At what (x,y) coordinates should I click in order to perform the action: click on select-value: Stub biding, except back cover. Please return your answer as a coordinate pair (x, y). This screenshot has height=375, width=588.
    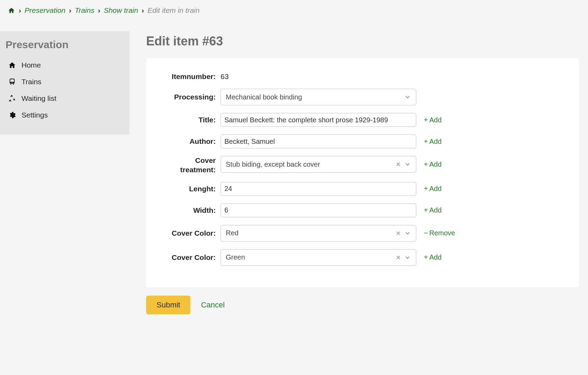
    Looking at the image, I should click on (273, 164).